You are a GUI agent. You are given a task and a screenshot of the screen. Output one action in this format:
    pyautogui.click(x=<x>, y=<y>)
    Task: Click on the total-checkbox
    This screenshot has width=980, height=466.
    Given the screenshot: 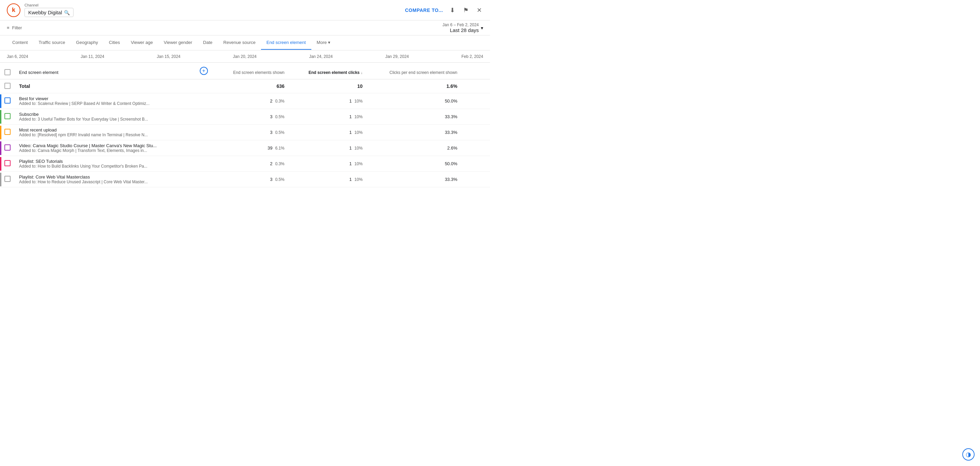 What is the action you would take?
    pyautogui.click(x=8, y=86)
    